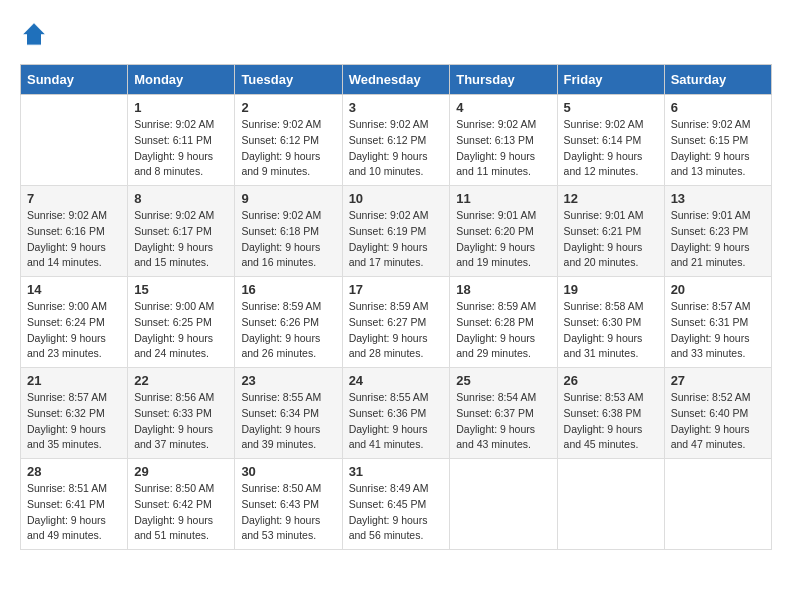  I want to click on day-info: Sunrise: 8:50 AMSunset: 6:42 PMDaylight:…, so click(181, 512).